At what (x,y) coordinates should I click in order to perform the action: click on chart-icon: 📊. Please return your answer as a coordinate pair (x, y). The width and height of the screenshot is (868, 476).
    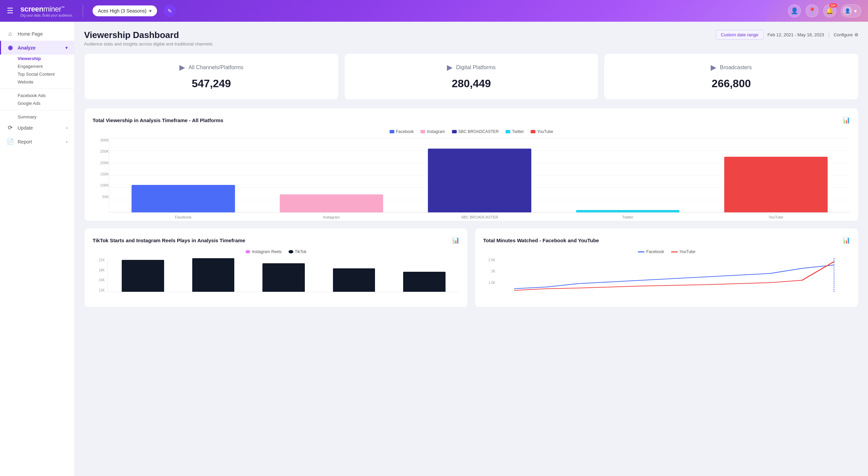
    Looking at the image, I should click on (846, 120).